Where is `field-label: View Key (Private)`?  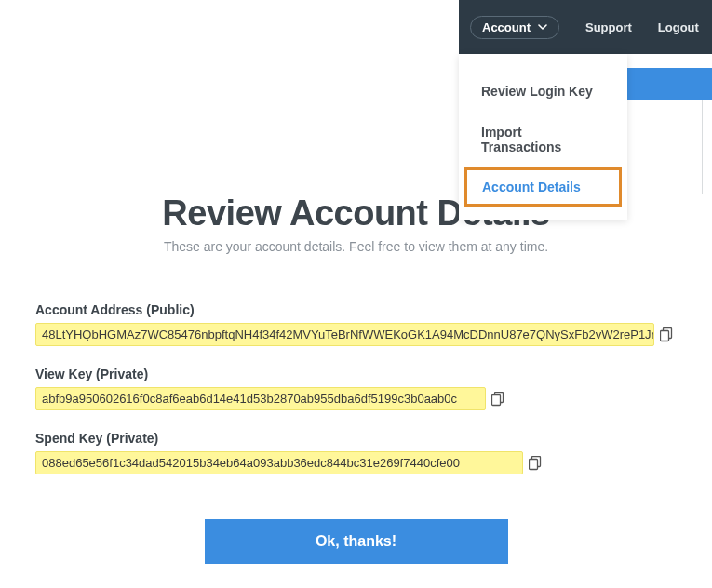
field-label: View Key (Private) is located at coordinates (356, 374).